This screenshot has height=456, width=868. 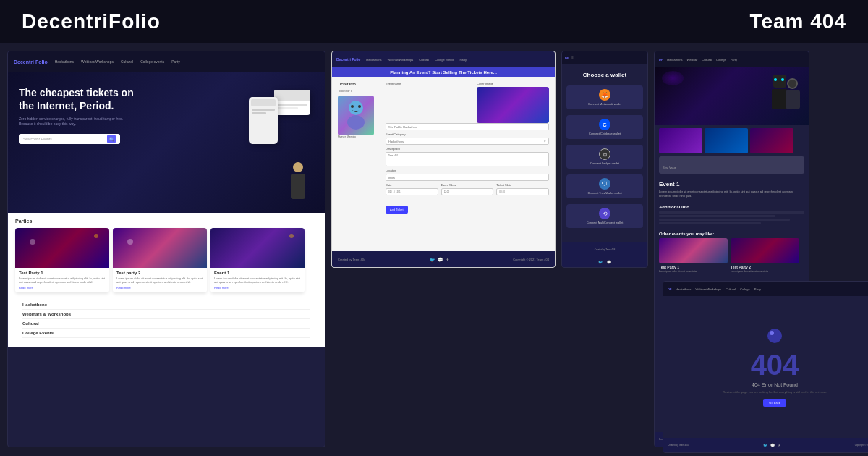 What do you see at coordinates (772, 445) in the screenshot?
I see `p5-footer-icons: 🐦 💬 ✈` at bounding box center [772, 445].